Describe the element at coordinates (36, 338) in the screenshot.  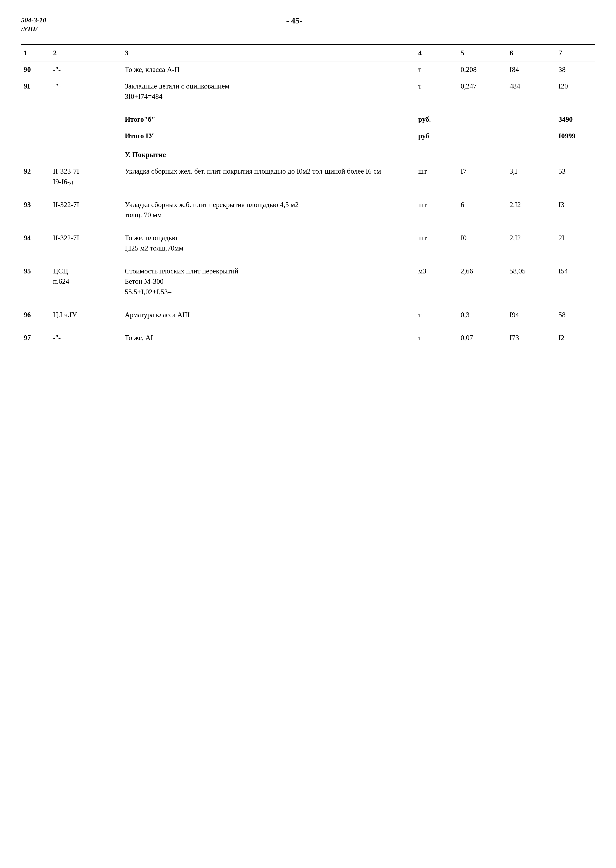
I see `row-num: 97` at that location.